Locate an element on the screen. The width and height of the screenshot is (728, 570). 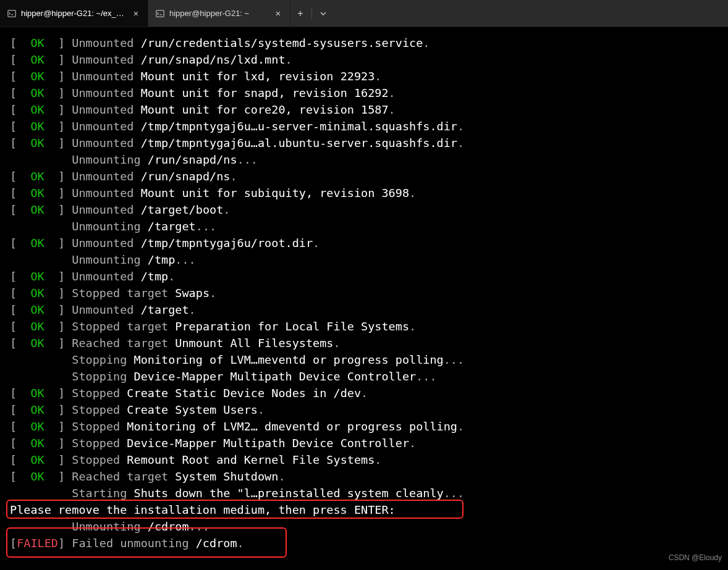
tab-dropdown-button is located at coordinates (323, 14).